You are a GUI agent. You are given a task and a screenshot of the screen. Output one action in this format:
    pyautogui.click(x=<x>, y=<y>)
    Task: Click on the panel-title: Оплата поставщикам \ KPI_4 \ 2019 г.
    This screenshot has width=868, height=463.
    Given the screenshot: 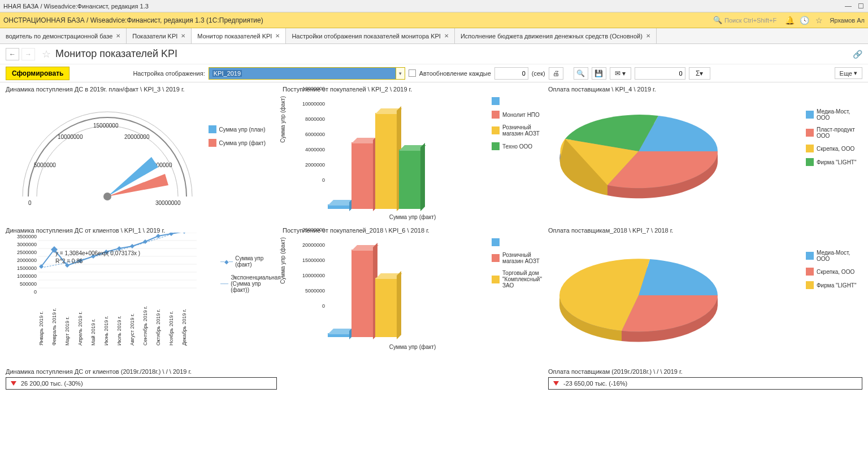 What is the action you would take?
    pyautogui.click(x=705, y=89)
    